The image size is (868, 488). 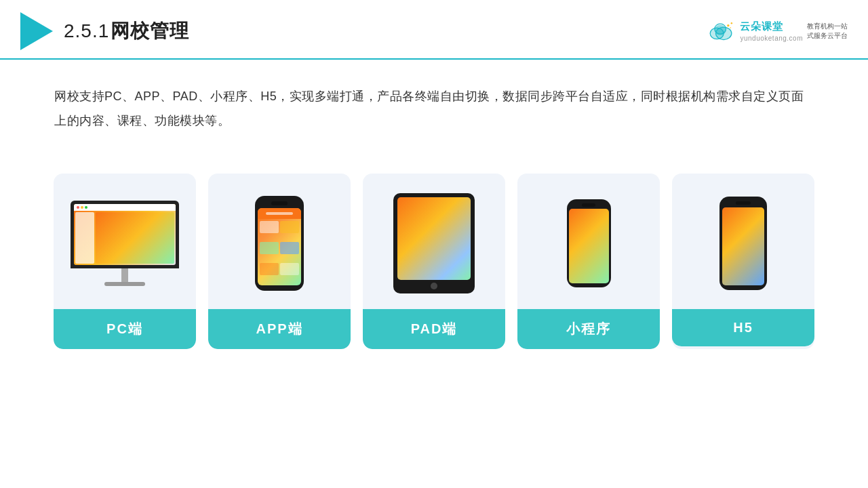 I want to click on miniprogram-image-area, so click(x=589, y=241).